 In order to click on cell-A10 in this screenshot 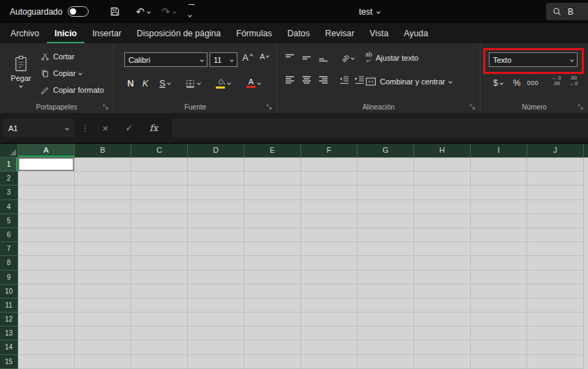, I will do `click(46, 292)`.